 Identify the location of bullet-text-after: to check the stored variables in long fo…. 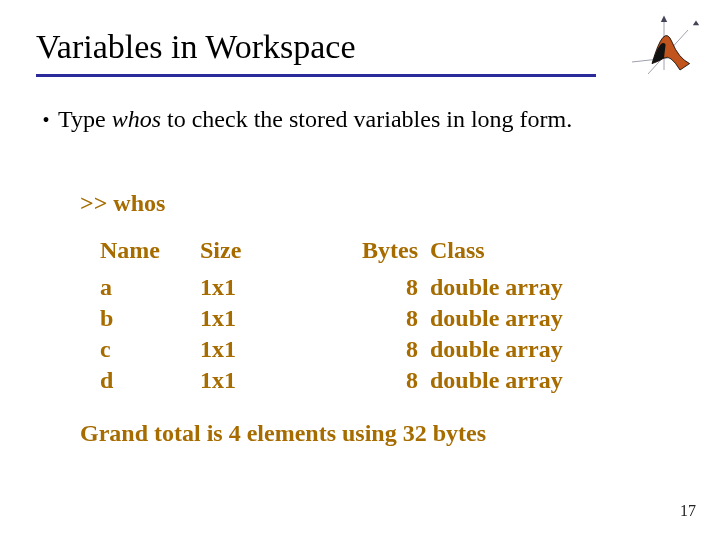
(366, 119).